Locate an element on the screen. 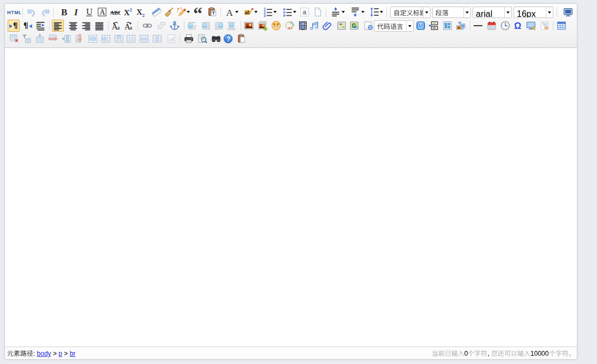 The height and width of the screenshot is (364, 597). svg-text: Ω is located at coordinates (517, 26).